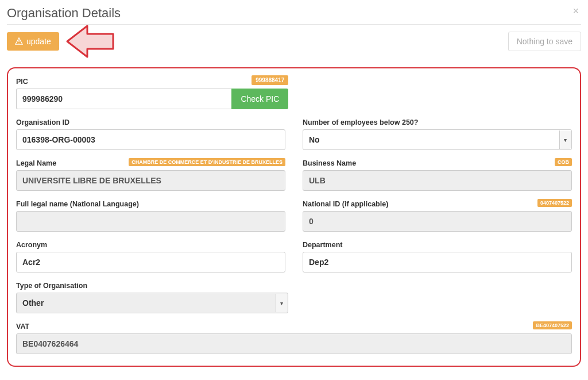  What do you see at coordinates (150, 245) in the screenshot?
I see `acronym-label: Acronym` at bounding box center [150, 245].